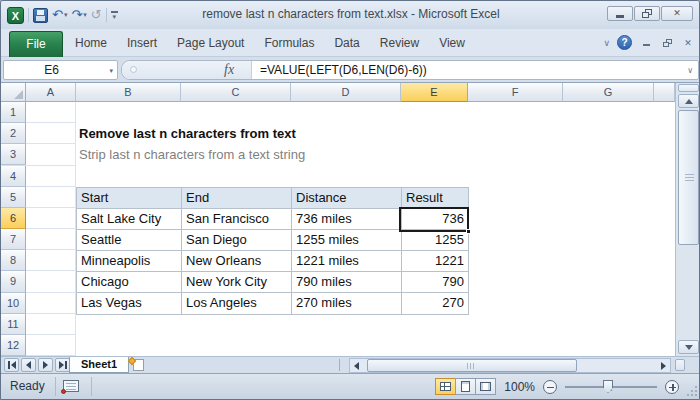 The height and width of the screenshot is (400, 700). What do you see at coordinates (28, 365) in the screenshot?
I see `previous-sheet-button` at bounding box center [28, 365].